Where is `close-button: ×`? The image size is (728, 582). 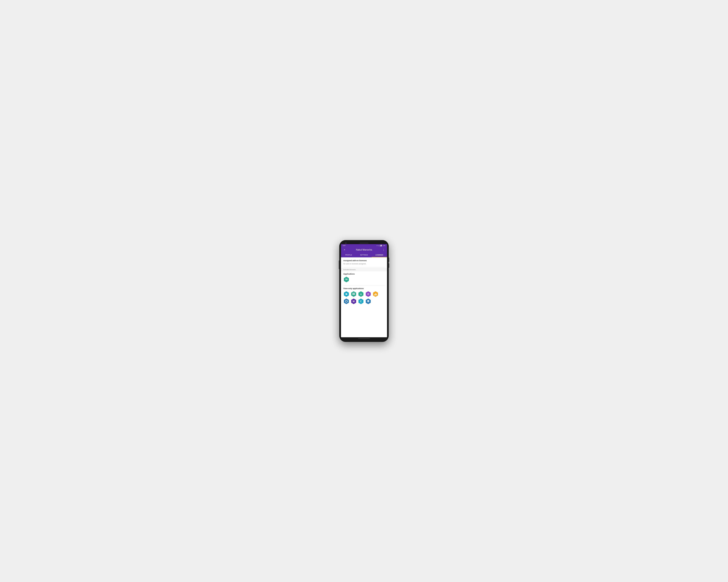
close-button: × is located at coordinates (344, 250).